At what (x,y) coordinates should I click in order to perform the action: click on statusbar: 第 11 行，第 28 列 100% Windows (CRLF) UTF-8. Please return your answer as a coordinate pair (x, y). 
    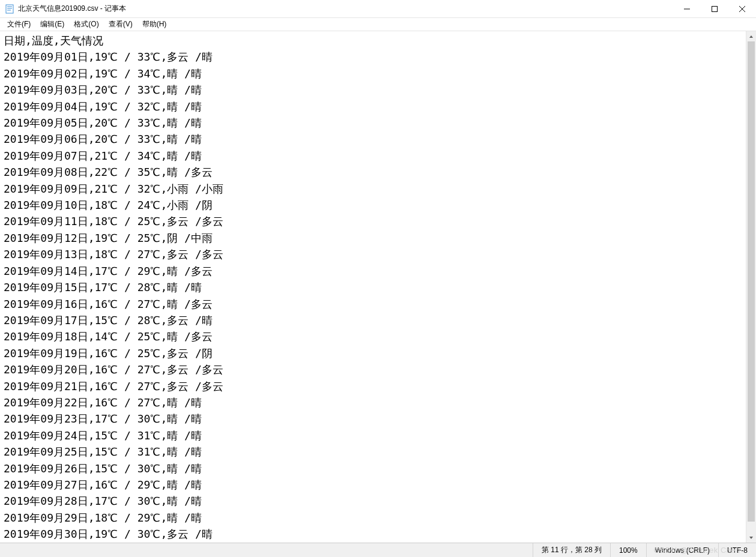
    Looking at the image, I should click on (378, 550).